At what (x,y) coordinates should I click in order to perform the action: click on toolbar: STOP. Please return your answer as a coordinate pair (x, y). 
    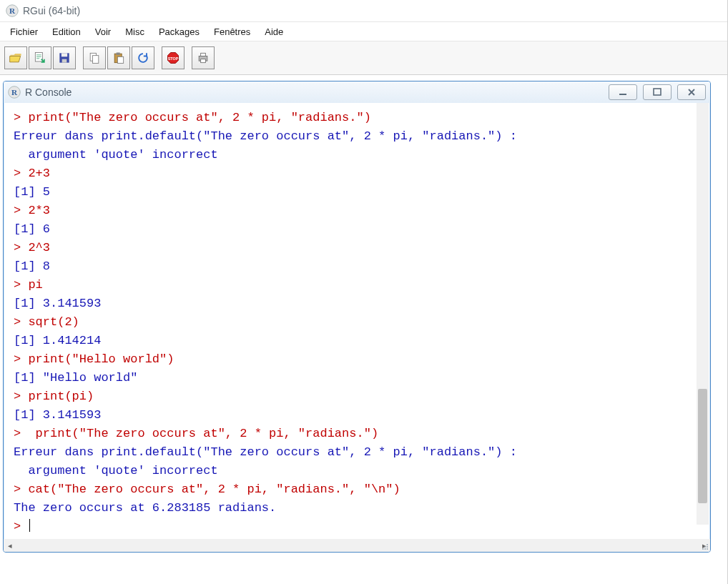
    Looking at the image, I should click on (363, 59).